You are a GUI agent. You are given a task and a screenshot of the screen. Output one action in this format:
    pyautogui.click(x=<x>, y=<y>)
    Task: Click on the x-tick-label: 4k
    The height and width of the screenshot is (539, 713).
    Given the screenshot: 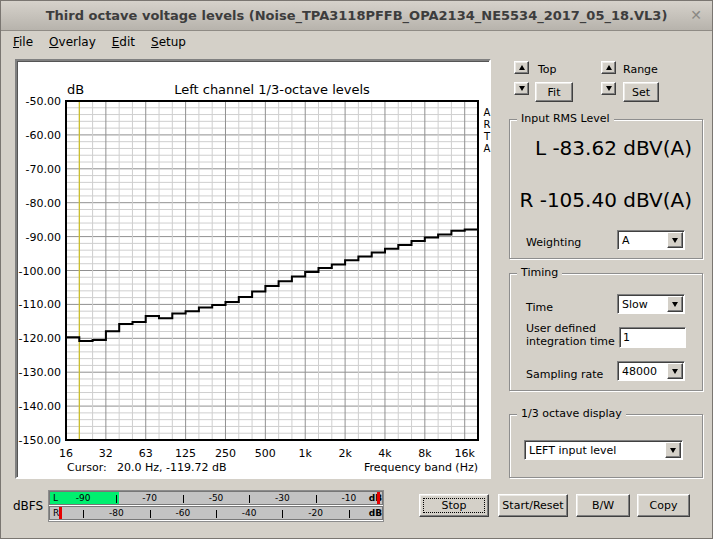 What is the action you would take?
    pyautogui.click(x=385, y=454)
    